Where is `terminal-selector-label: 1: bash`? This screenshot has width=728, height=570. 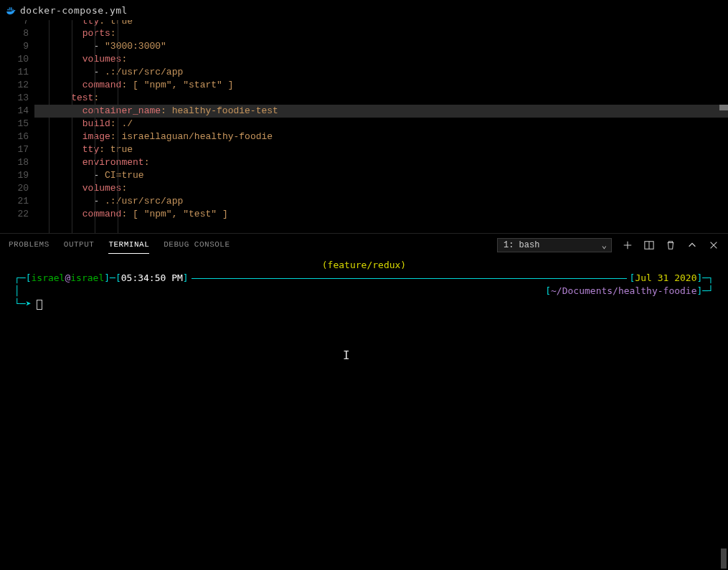
terminal-selector-label: 1: bash is located at coordinates (521, 245).